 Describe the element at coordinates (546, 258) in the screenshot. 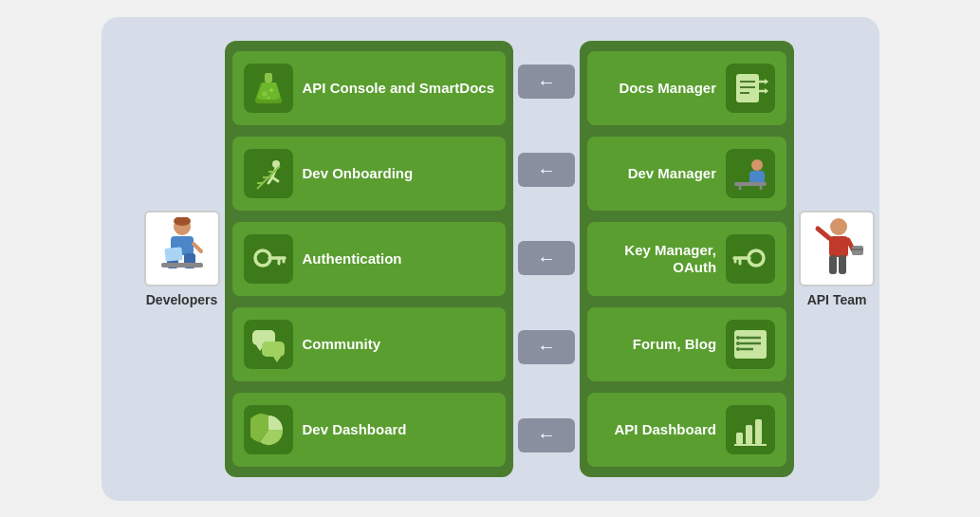

I see `arrow-3: ←` at that location.